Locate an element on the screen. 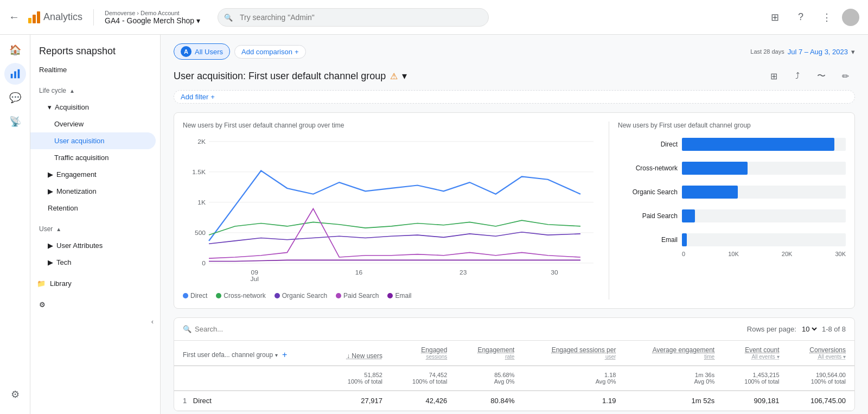  add-filter-button: Add filter + is located at coordinates (514, 97).